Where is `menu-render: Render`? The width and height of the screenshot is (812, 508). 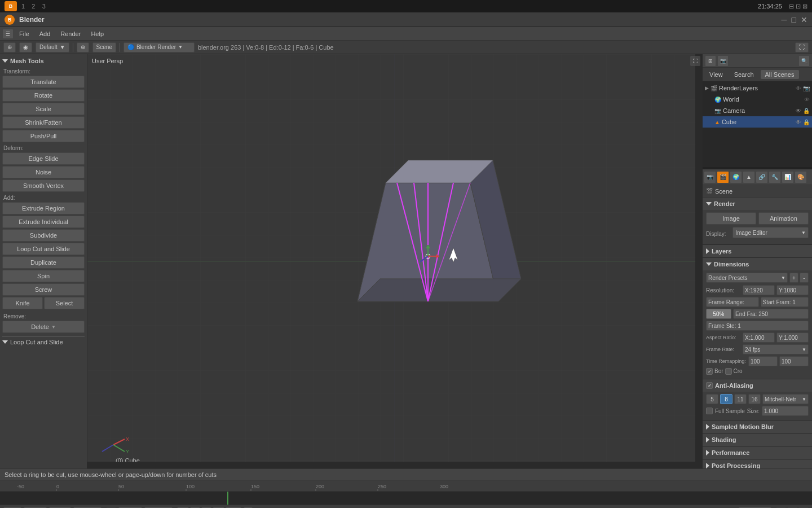
menu-render: Render is located at coordinates (70, 34).